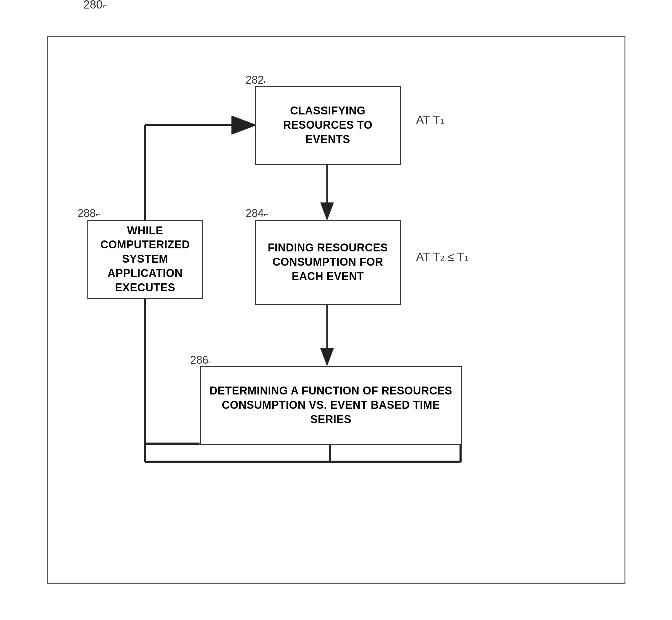 This screenshot has height=620, width=672. I want to click on label-288: 288⌐, so click(89, 213).